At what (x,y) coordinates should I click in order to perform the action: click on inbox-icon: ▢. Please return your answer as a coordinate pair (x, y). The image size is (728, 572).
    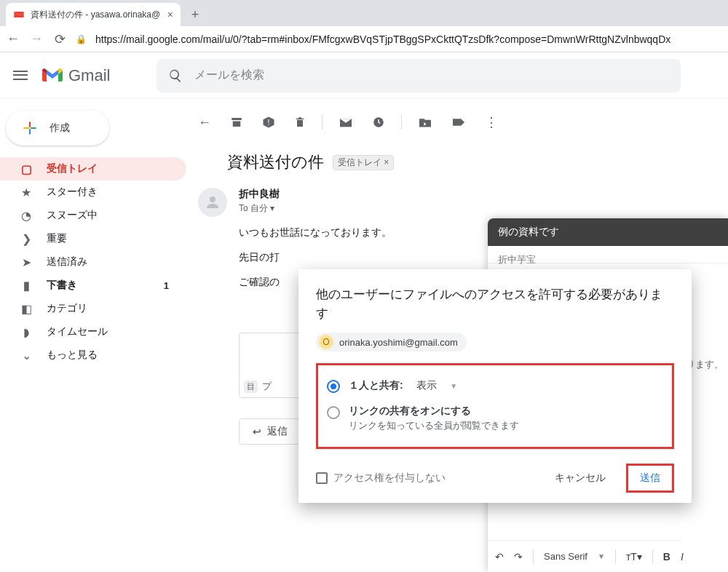
    Looking at the image, I should click on (26, 169).